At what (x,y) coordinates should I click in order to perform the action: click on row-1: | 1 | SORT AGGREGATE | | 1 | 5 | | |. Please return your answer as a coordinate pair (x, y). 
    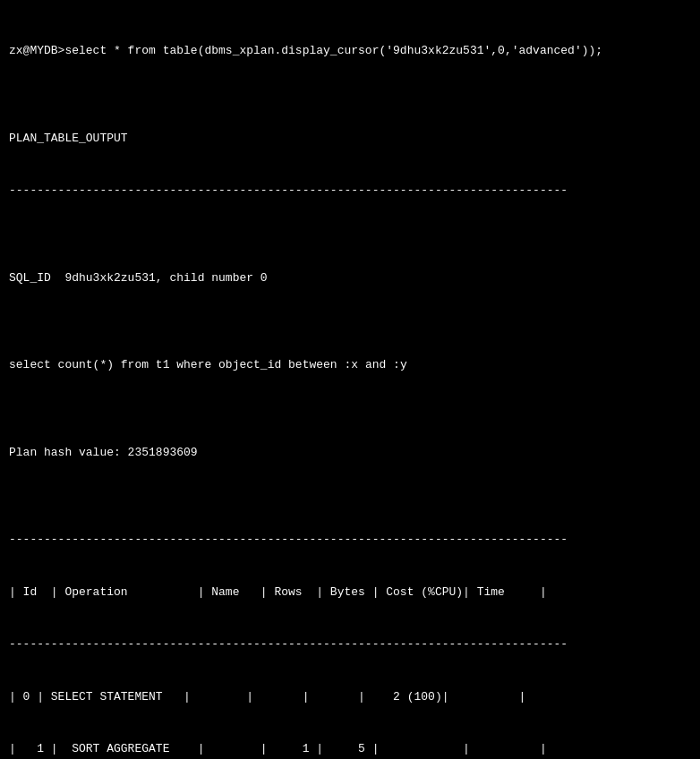
    Looking at the image, I should click on (350, 749).